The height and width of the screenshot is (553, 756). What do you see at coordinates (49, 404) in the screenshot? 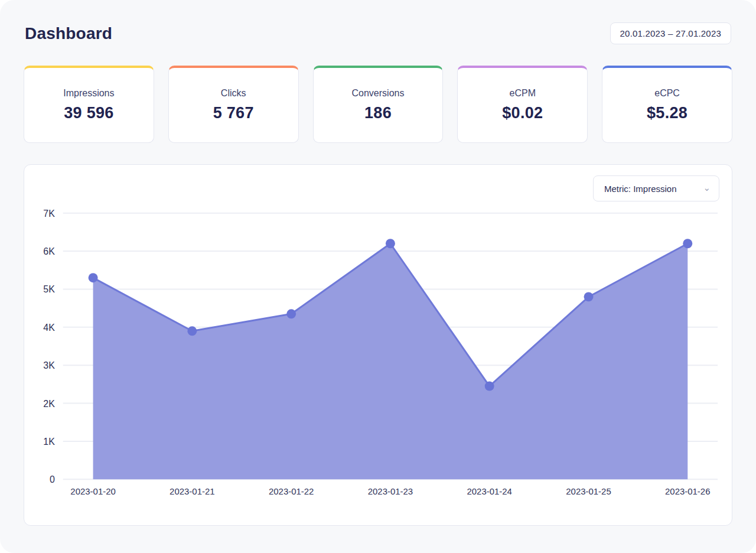
I see `y-tick-label: 2K` at bounding box center [49, 404].